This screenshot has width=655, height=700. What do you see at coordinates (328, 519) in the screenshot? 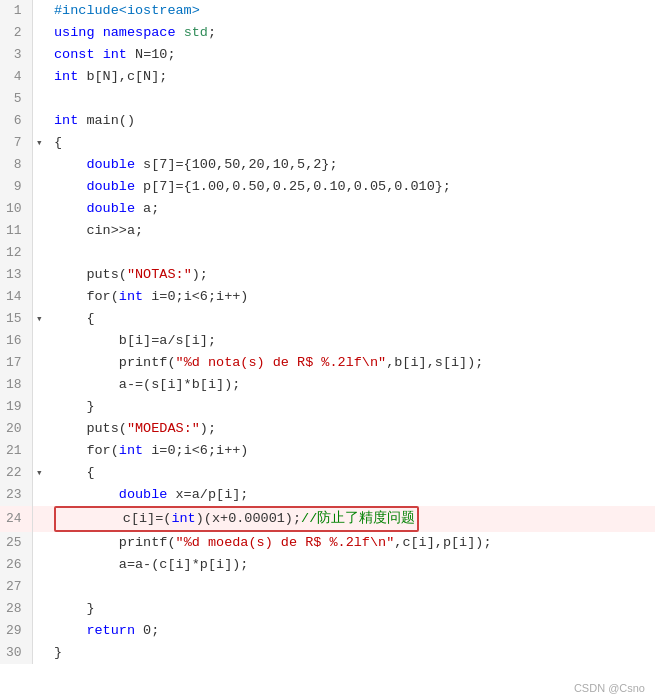
I see `table-row: 24 c[i]=(int)(x+0.00001);//防止了精度问题` at bounding box center [328, 519].